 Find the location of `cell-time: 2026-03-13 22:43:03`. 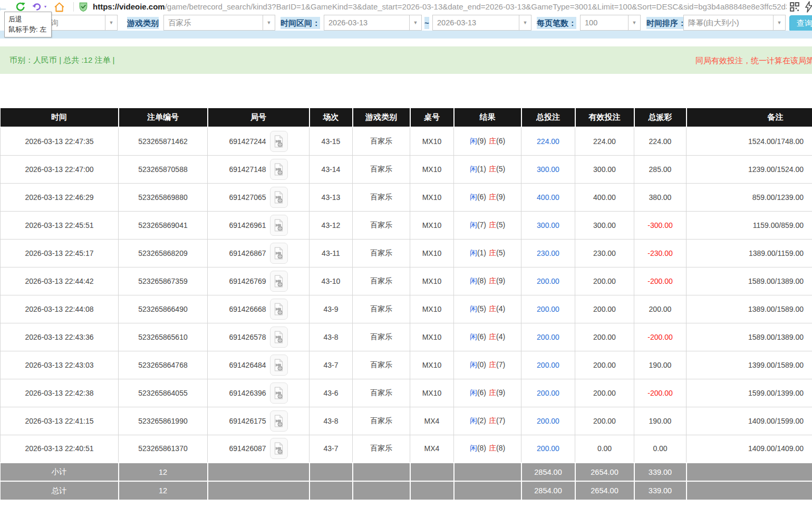

cell-time: 2026-03-13 22:43:03 is located at coordinates (60, 365).